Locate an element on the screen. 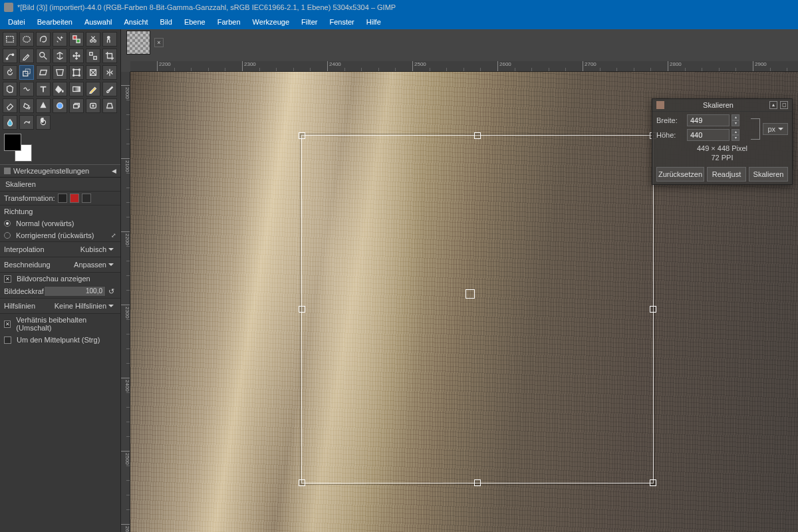  tool-blur is located at coordinates (10, 122).